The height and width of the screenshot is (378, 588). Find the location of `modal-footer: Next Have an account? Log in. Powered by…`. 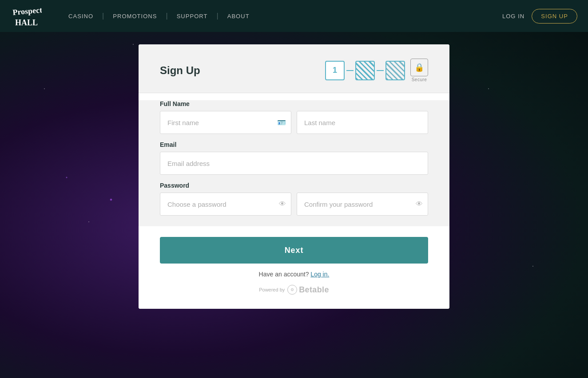

modal-footer: Next Have an account? Log in. Powered by… is located at coordinates (294, 268).